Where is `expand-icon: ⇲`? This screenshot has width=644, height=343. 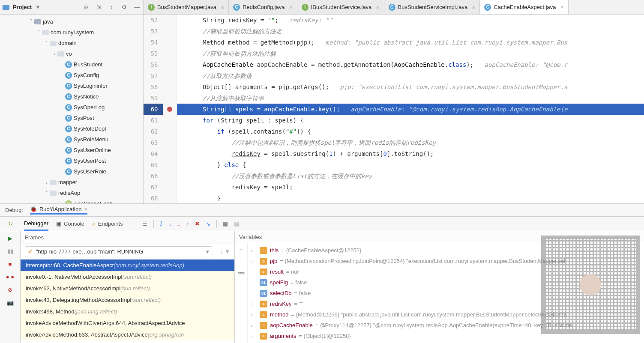 expand-icon: ⇲ is located at coordinates (99, 7).